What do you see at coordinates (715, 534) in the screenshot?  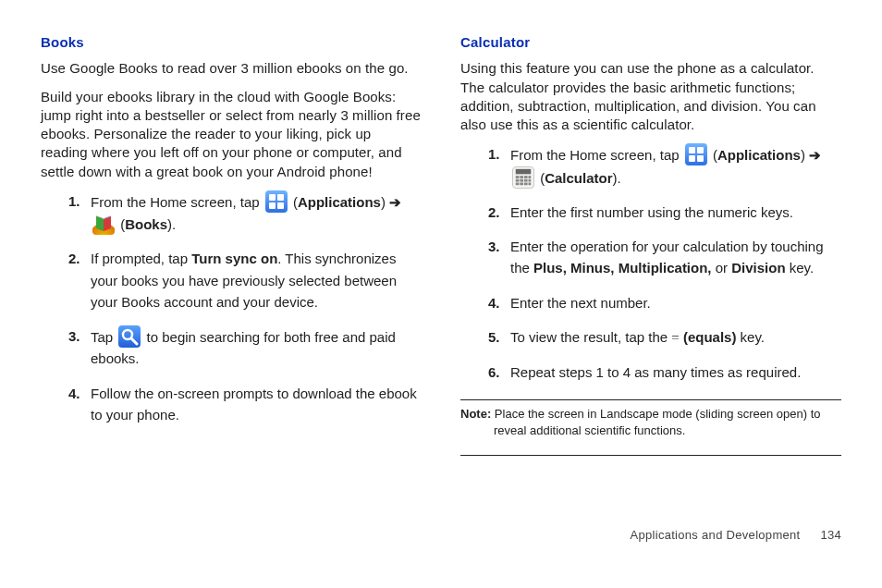 I see `footer-section: Applications and Development` at bounding box center [715, 534].